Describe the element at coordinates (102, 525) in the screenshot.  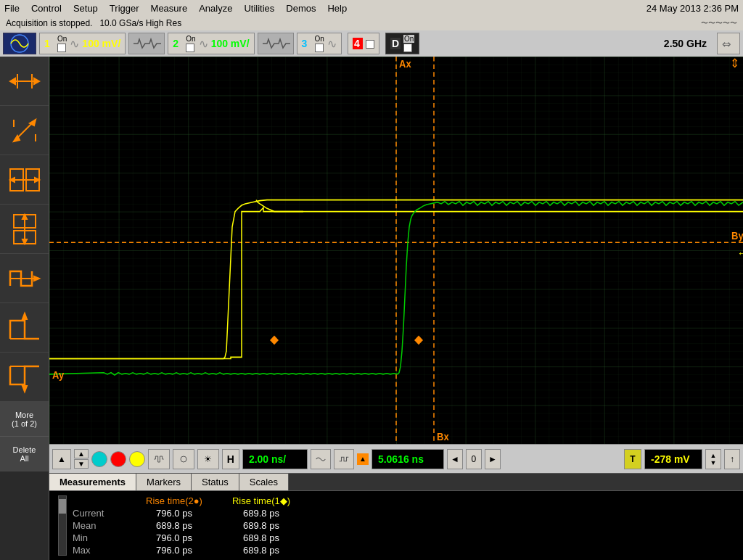
I see `meas-row-mean-label: Mean` at that location.